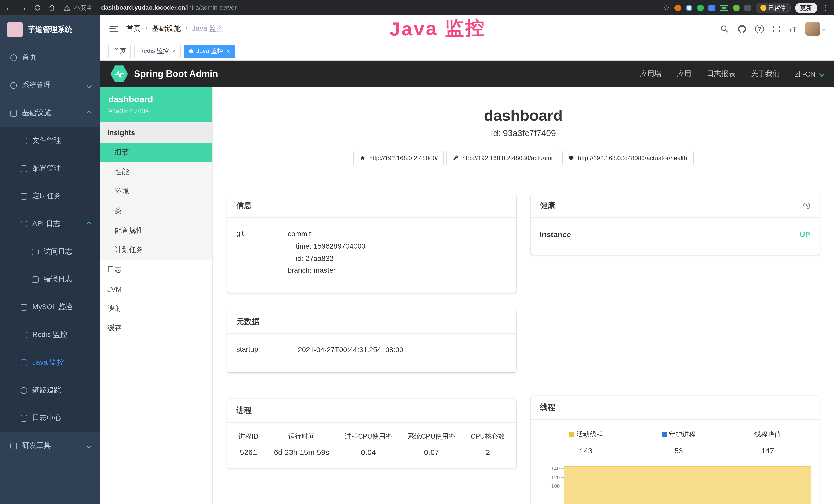 The image size is (834, 504). What do you see at coordinates (586, 451) in the screenshot?
I see `legend-value: 143` at bounding box center [586, 451].